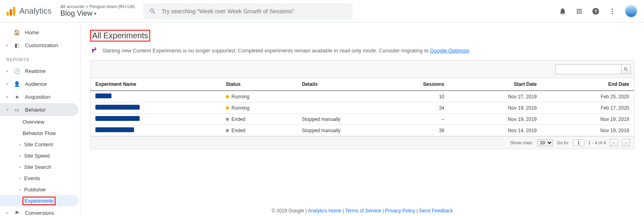 The width and height of the screenshot is (644, 216). Describe the element at coordinates (598, 11) in the screenshot. I see `header-actions: ?` at that location.